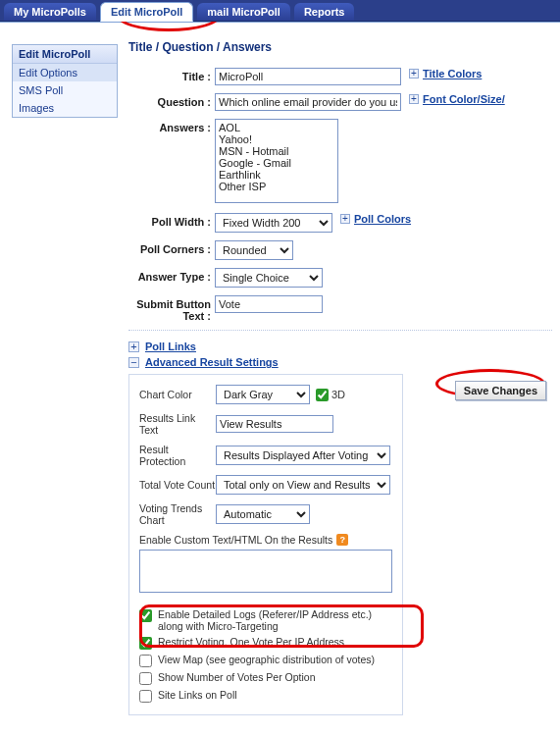 The height and width of the screenshot is (735, 560). Describe the element at coordinates (145, 679) in the screenshot. I see `checkbox-show-num` at that location.